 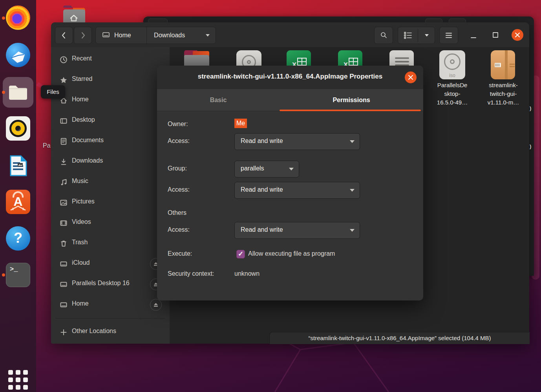 I want to click on path-bar: Home Downloads, so click(x=155, y=35).